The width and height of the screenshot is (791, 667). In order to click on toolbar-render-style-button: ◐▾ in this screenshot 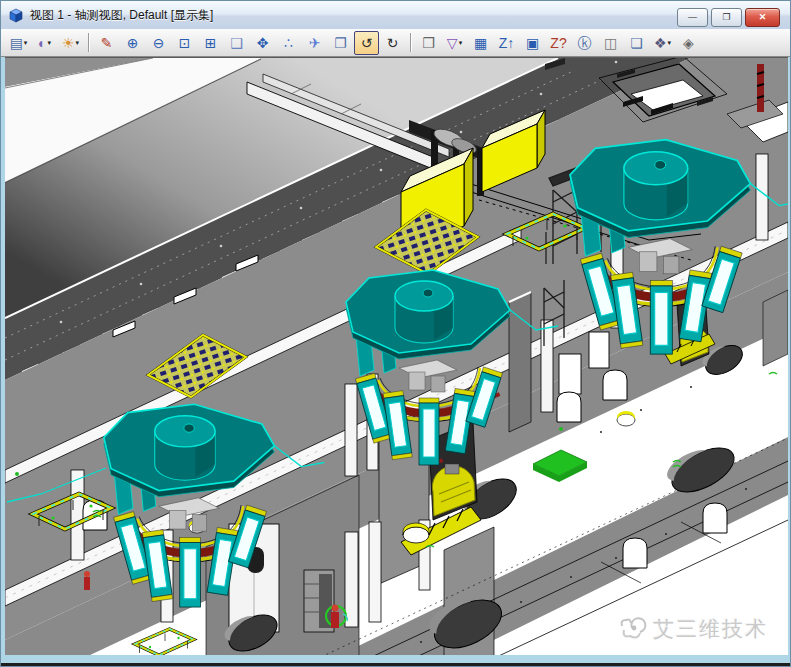, I will do `click(44, 43)`.